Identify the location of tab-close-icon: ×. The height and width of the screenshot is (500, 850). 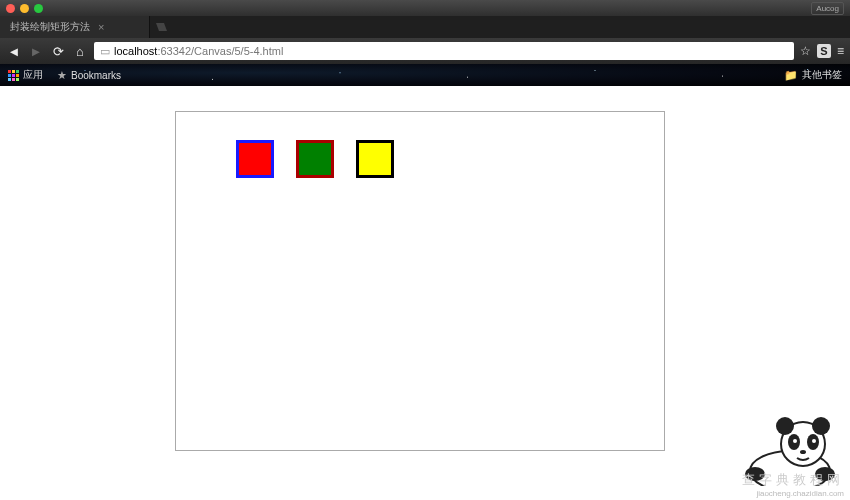
(101, 27).